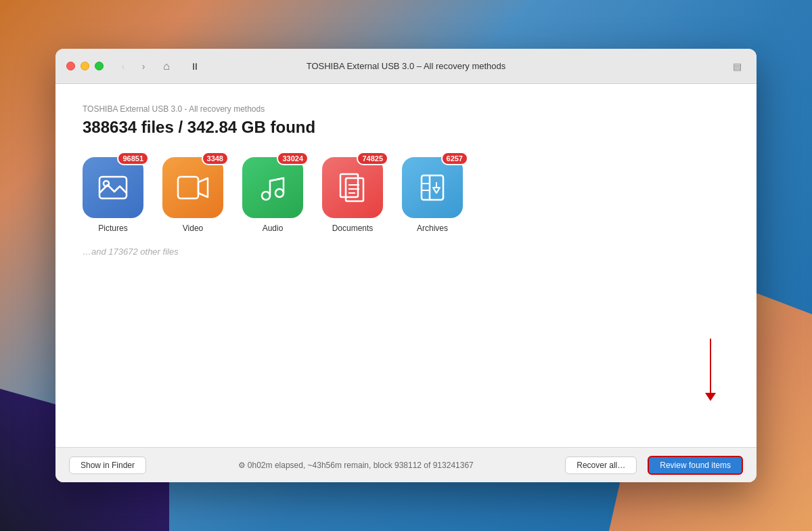  I want to click on pictures-badge: 96851, so click(133, 158).